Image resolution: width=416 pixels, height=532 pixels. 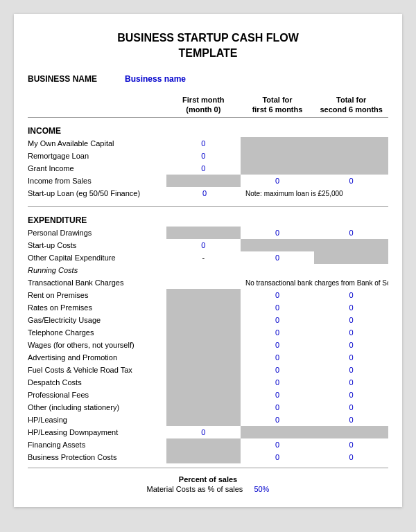 I want to click on table-row: Telephone Charges00, so click(x=208, y=332).